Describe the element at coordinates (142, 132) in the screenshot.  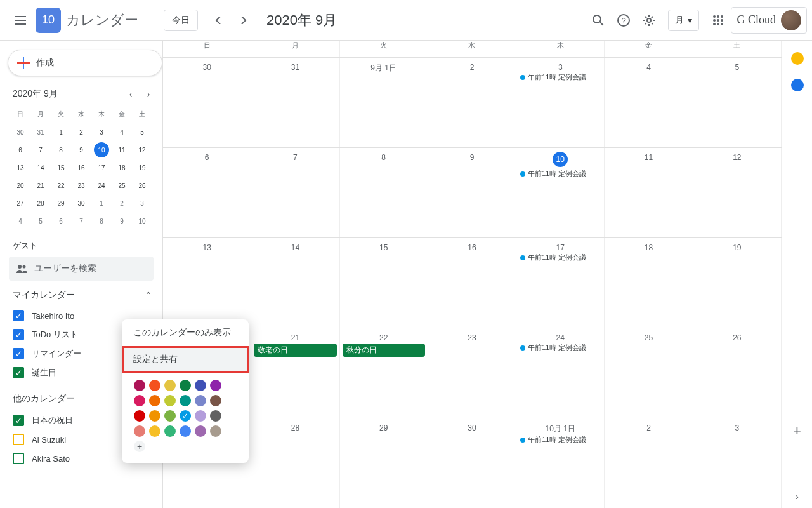
I see `mini-cal-day: 5` at that location.